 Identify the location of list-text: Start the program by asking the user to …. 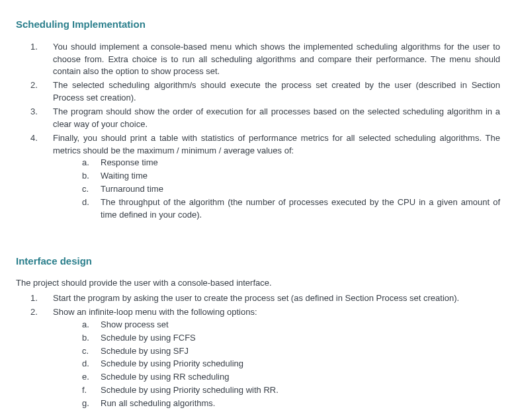
(277, 299).